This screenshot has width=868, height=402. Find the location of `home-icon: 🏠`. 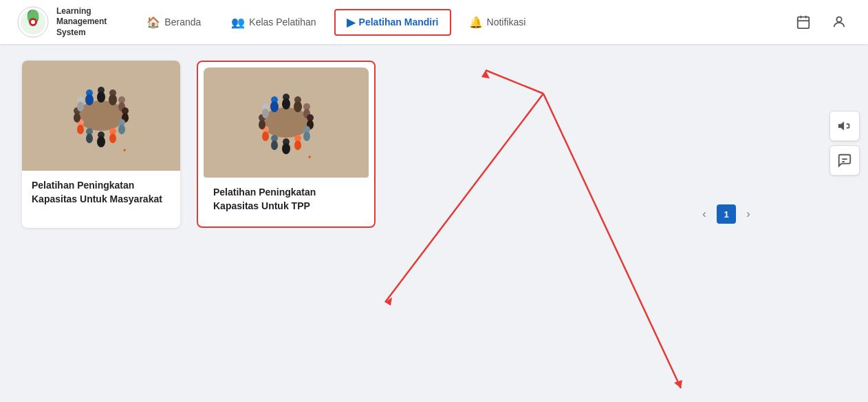

home-icon: 🏠 is located at coordinates (153, 22).